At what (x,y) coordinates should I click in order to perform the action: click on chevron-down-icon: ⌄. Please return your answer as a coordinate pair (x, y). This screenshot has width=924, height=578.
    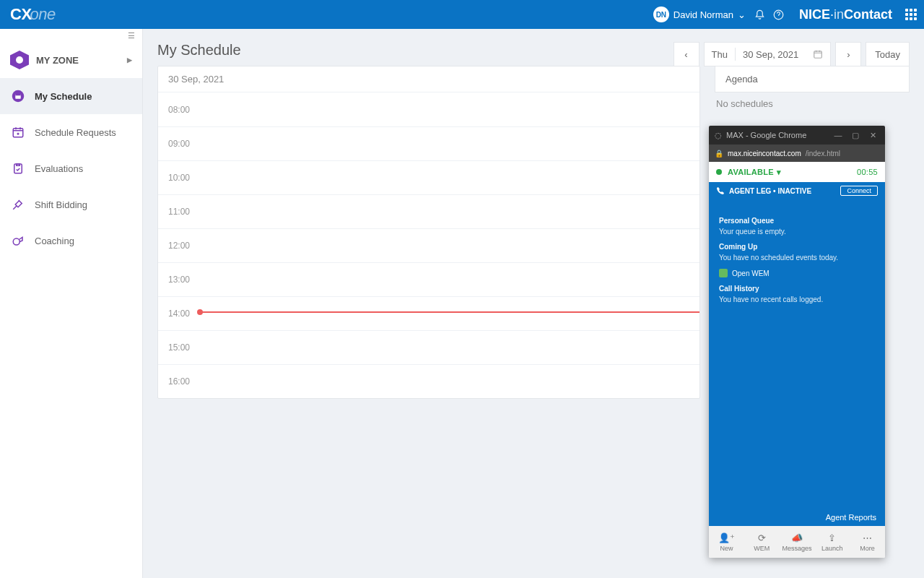
    Looking at the image, I should click on (742, 14).